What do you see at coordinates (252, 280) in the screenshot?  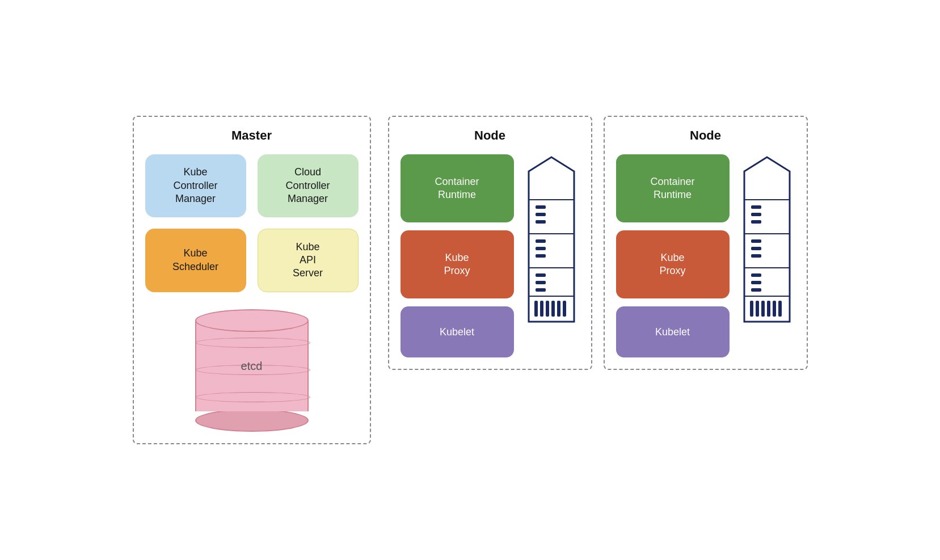 I see `master-box: Master KubeControllerManager CloudContro…` at bounding box center [252, 280].